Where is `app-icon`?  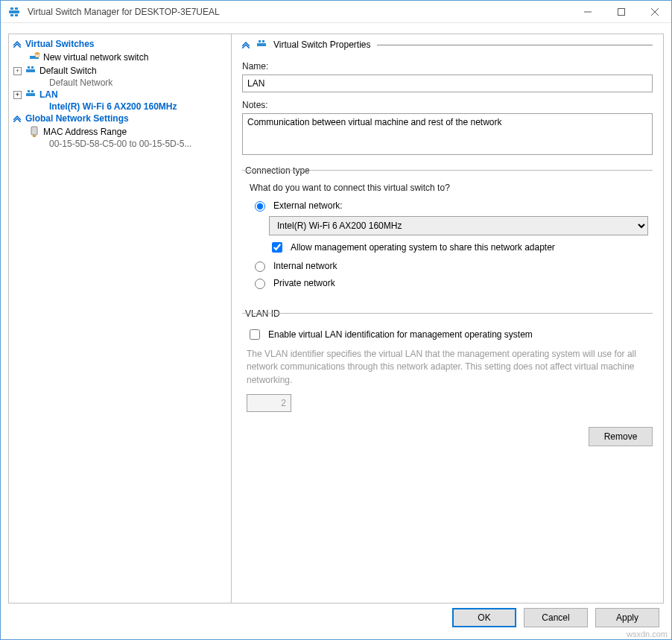
app-icon is located at coordinates (14, 12).